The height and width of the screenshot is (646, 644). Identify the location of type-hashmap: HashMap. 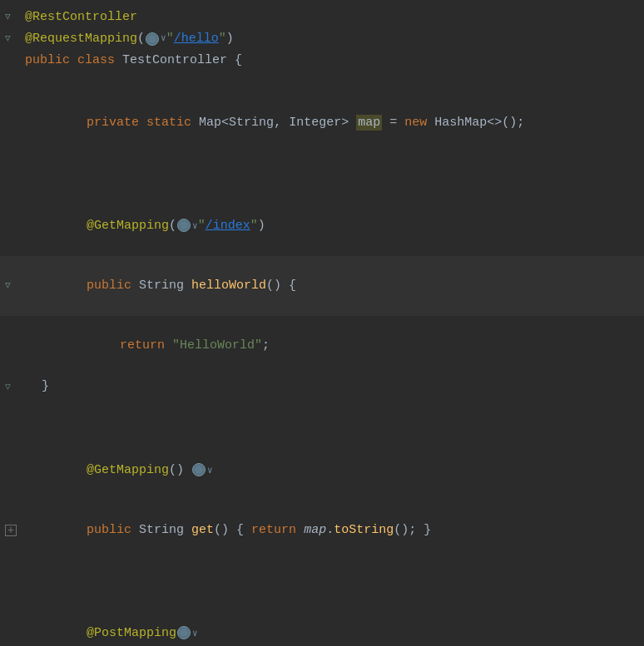
(461, 123).